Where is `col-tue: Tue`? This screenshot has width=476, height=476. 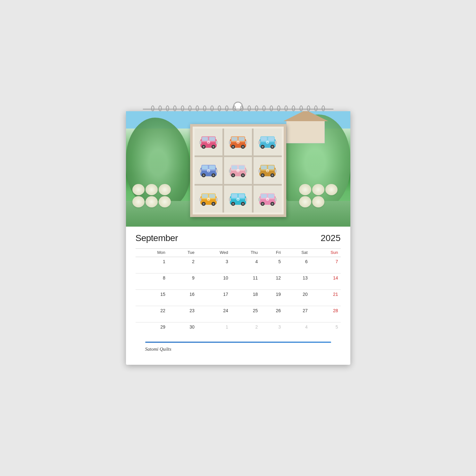 col-tue: Tue is located at coordinates (183, 253).